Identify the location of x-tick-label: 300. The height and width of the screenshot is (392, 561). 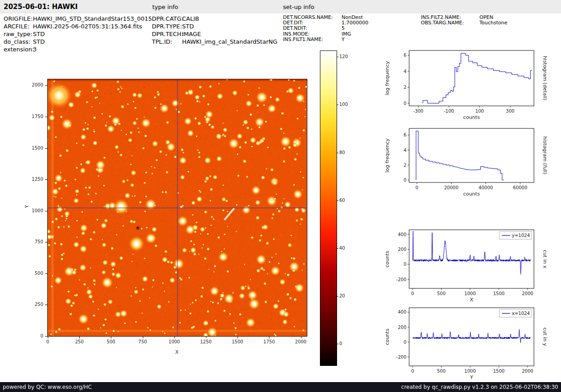
(510, 111).